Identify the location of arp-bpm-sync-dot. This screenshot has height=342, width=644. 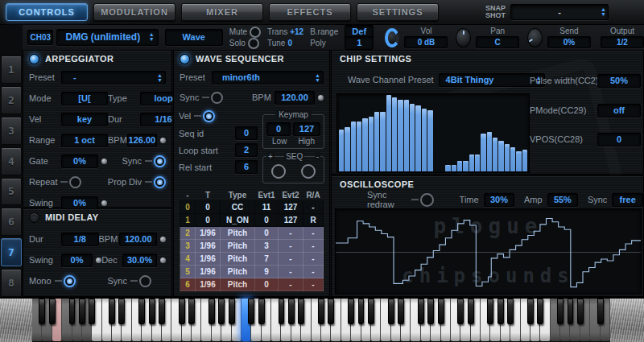
(163, 140).